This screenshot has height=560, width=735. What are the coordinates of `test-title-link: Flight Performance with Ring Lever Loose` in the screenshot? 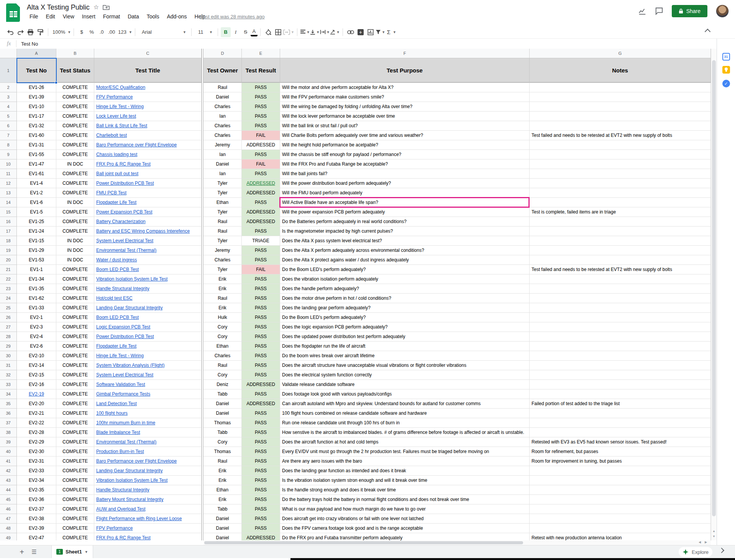 It's located at (139, 519).